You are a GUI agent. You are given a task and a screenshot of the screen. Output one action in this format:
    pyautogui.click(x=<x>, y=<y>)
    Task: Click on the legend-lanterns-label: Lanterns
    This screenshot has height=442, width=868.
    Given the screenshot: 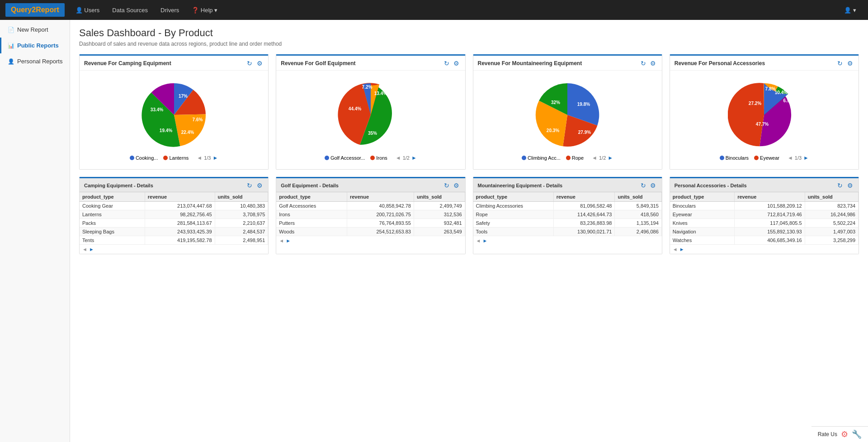 What is the action you would take?
    pyautogui.click(x=179, y=158)
    